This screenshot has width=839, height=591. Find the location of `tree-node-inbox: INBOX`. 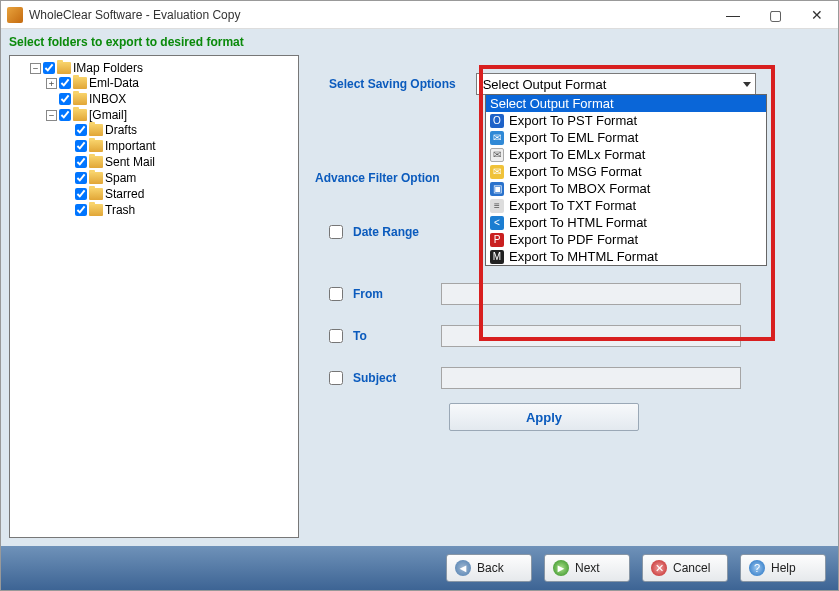

tree-node-inbox: INBOX is located at coordinates (170, 99).